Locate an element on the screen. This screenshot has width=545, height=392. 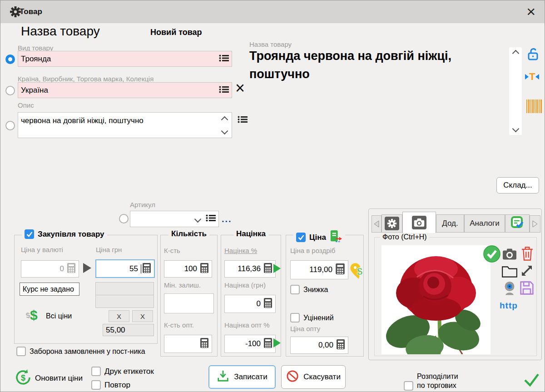
repeat-row: Повтор is located at coordinates (111, 385).